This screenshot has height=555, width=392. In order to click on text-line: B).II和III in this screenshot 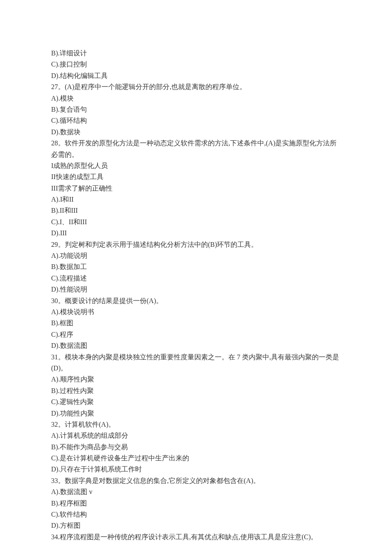, I will do `click(196, 211)`.